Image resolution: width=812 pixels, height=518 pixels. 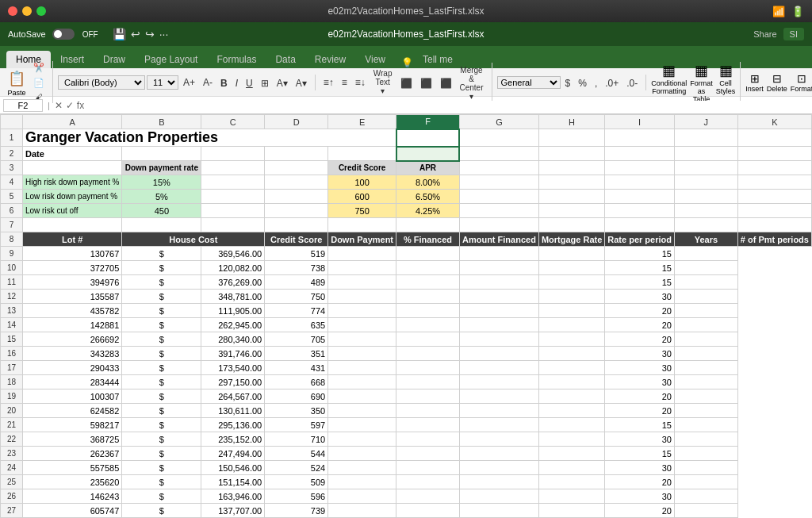 What do you see at coordinates (162, 197) in the screenshot?
I see `cell-low-risk-val: 5%` at bounding box center [162, 197].